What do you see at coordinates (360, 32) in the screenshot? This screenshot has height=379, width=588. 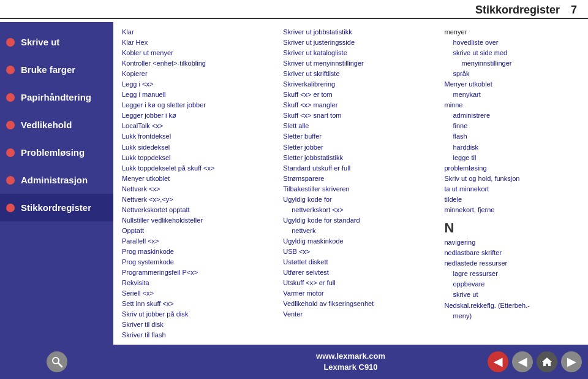 I see `entry-jobbstatistikk: Skriver ut jobbstatistikk` at bounding box center [360, 32].